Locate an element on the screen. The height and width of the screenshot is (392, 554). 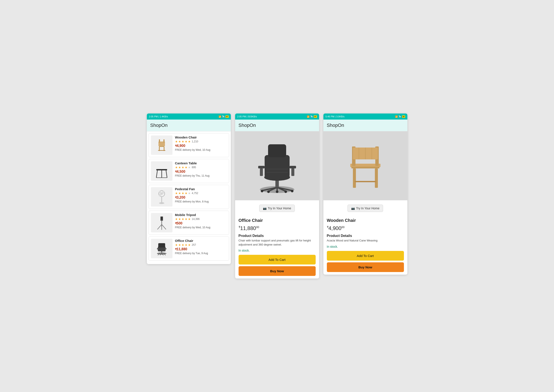
product-image-mobile-tripod is located at coordinates (162, 223).